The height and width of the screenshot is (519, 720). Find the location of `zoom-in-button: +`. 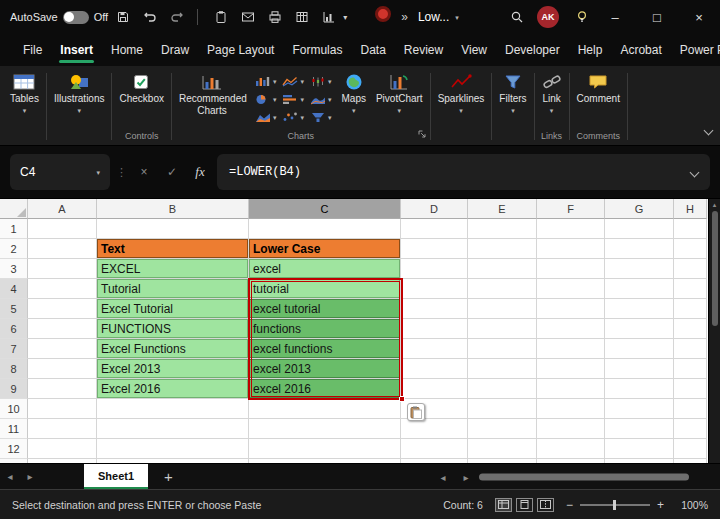

zoom-in-button: + is located at coordinates (660, 505).